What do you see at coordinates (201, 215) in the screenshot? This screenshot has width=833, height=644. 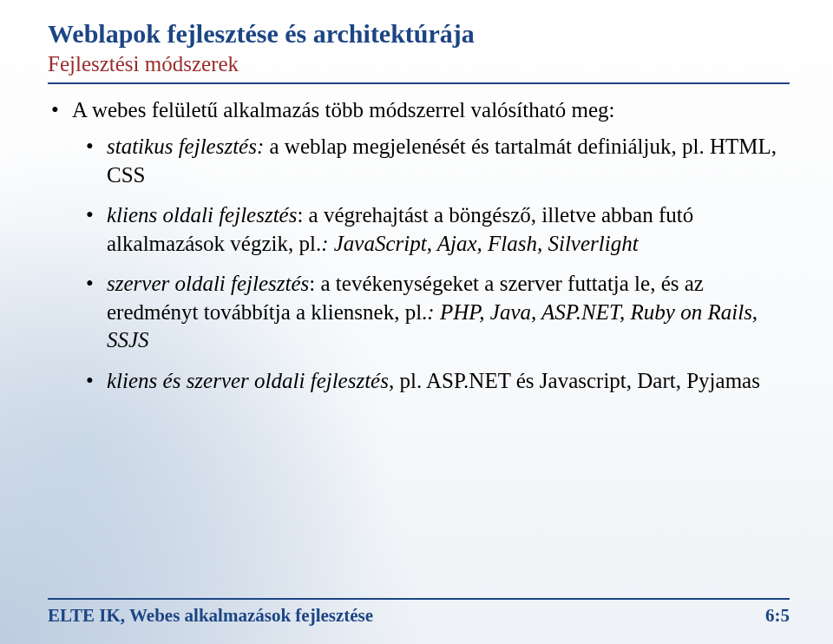 I see `subbullet-lead: kliens oldali fejlesztés` at bounding box center [201, 215].